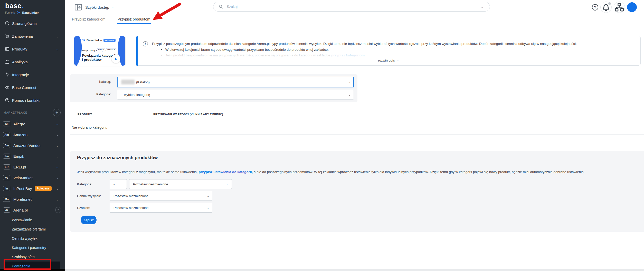 The width and height of the screenshot is (644, 271). Describe the element at coordinates (614, 7) in the screenshot. I see `topbar-icons: ?` at that location.